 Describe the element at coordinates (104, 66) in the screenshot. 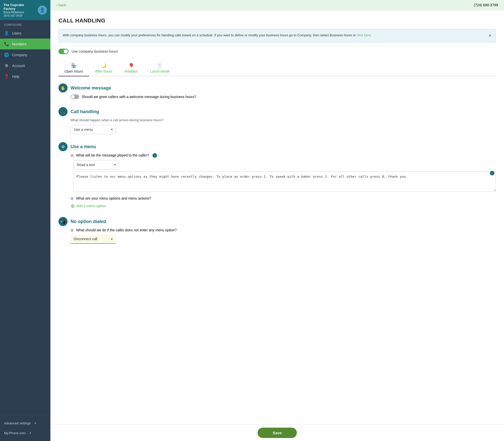

I see `after-hours-icon: 🌙` at that location.